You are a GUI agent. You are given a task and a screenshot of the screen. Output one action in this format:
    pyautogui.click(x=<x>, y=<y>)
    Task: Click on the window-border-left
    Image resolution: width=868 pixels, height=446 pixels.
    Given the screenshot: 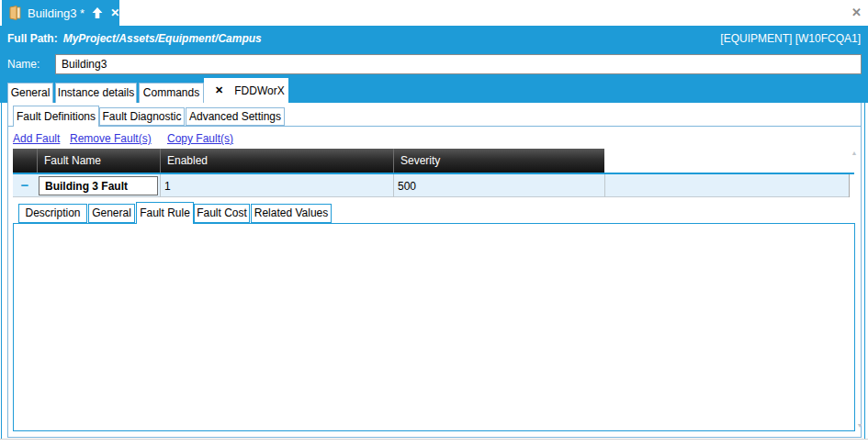 What is the action you would take?
    pyautogui.click(x=2, y=232)
    